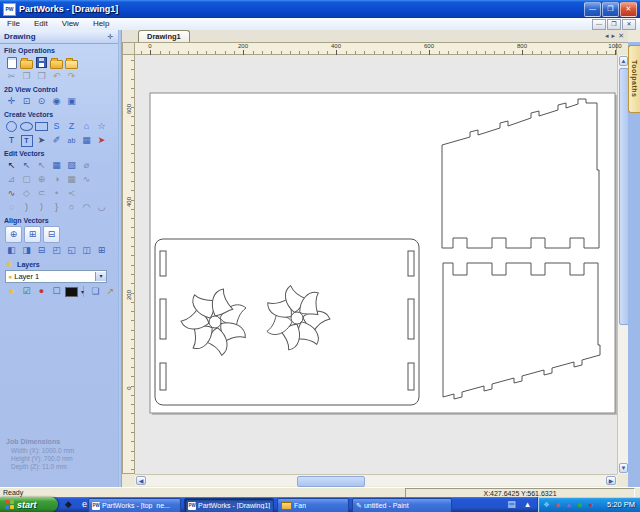 This screenshot has width=640, height=512. I want to click on align-right-icon: ◨, so click(26, 250).